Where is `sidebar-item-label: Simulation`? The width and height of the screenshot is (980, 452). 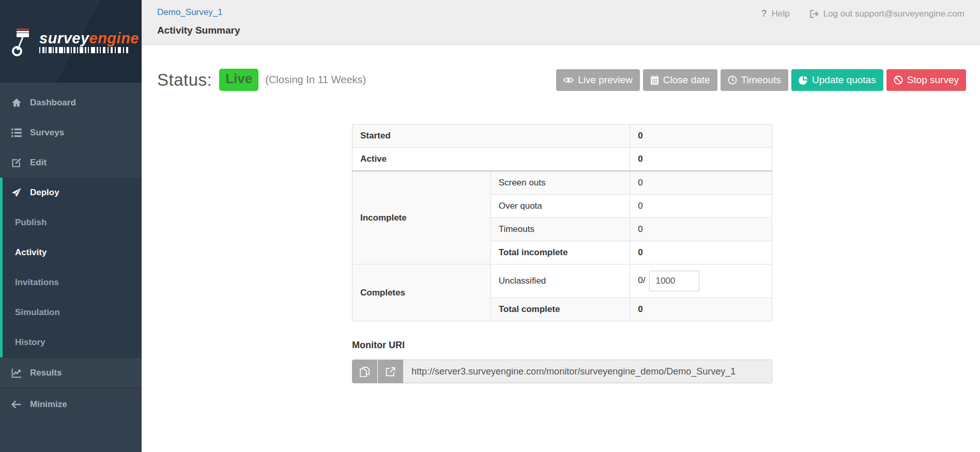 sidebar-item-label: Simulation is located at coordinates (37, 313).